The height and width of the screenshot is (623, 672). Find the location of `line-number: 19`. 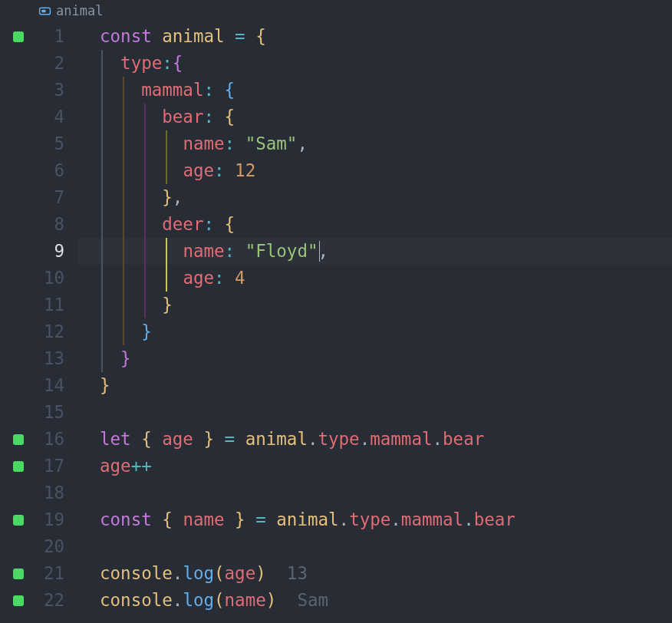

line-number: 19 is located at coordinates (58, 520).